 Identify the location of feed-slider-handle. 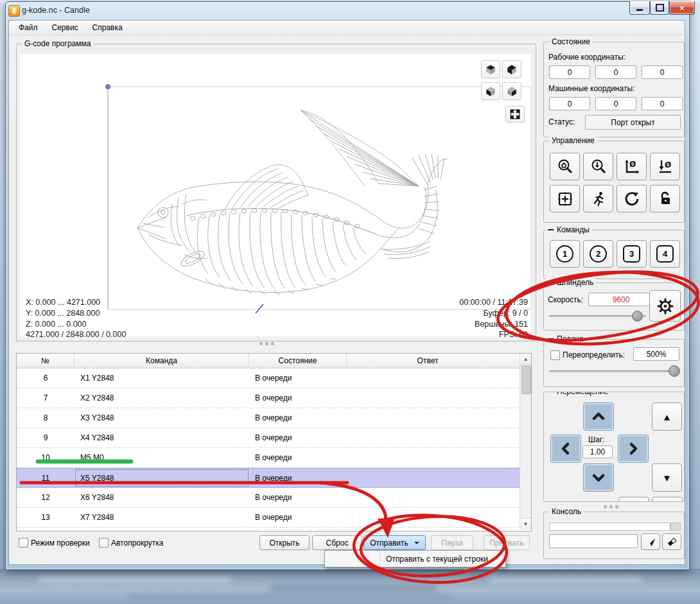
(674, 371).